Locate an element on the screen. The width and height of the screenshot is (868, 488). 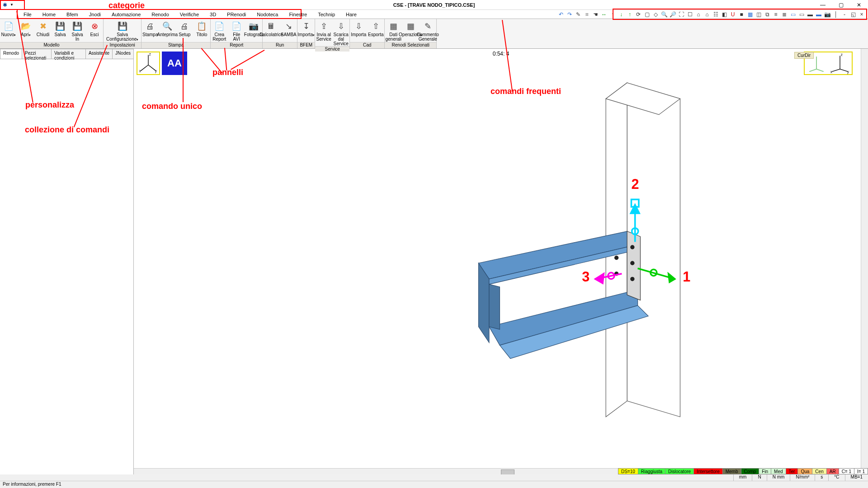
home2-icon: ⌂ is located at coordinates (707, 14).